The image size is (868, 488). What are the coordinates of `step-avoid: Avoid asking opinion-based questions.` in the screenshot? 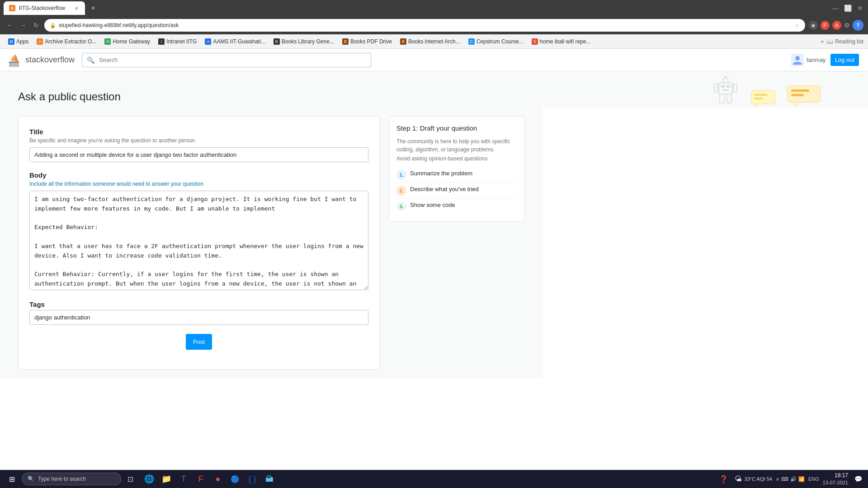 It's located at (457, 159).